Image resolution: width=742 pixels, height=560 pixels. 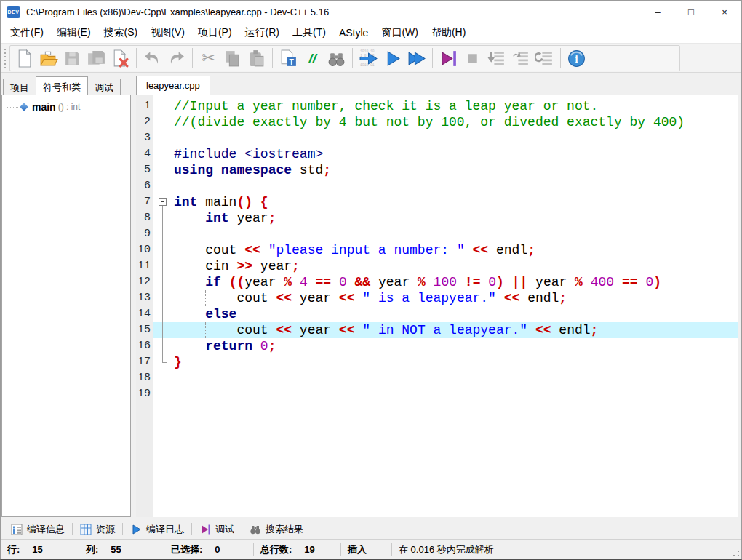 What do you see at coordinates (208, 58) in the screenshot?
I see `cut-button: ✂` at bounding box center [208, 58].